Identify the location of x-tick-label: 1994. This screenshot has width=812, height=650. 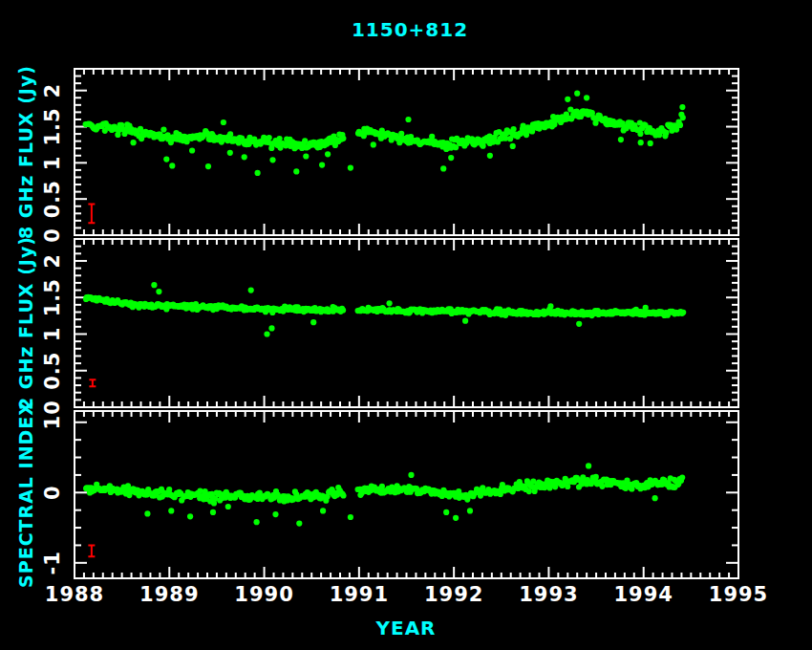
(643, 595).